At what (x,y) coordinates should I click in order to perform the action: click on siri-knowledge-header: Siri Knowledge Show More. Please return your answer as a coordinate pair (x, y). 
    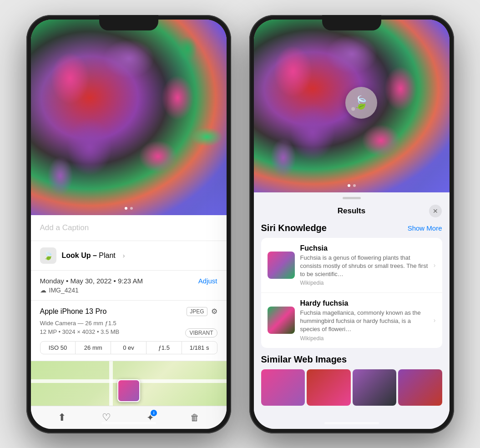
    Looking at the image, I should click on (352, 228).